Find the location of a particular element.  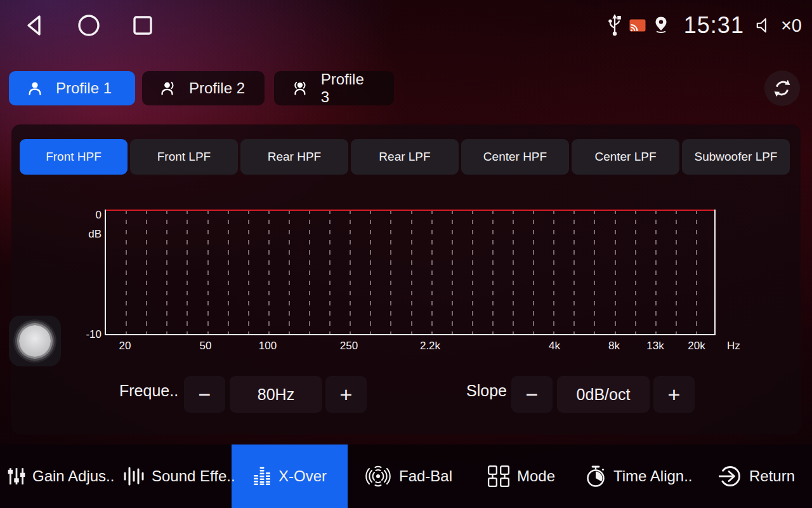

slope-plus-button: + is located at coordinates (674, 394).